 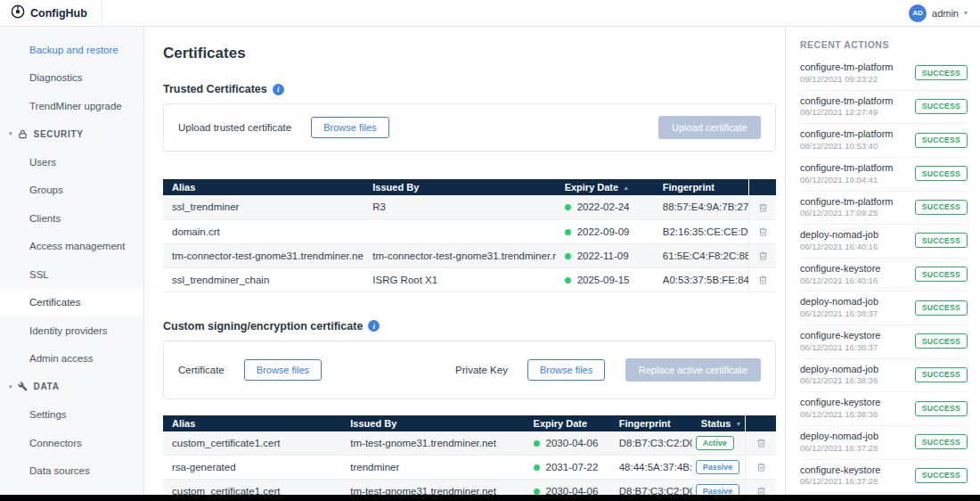 What do you see at coordinates (470, 207) in the screenshot?
I see `table-row: ssl_trendminer R3 2022-02-24 88:57:E4:9A…` at bounding box center [470, 207].